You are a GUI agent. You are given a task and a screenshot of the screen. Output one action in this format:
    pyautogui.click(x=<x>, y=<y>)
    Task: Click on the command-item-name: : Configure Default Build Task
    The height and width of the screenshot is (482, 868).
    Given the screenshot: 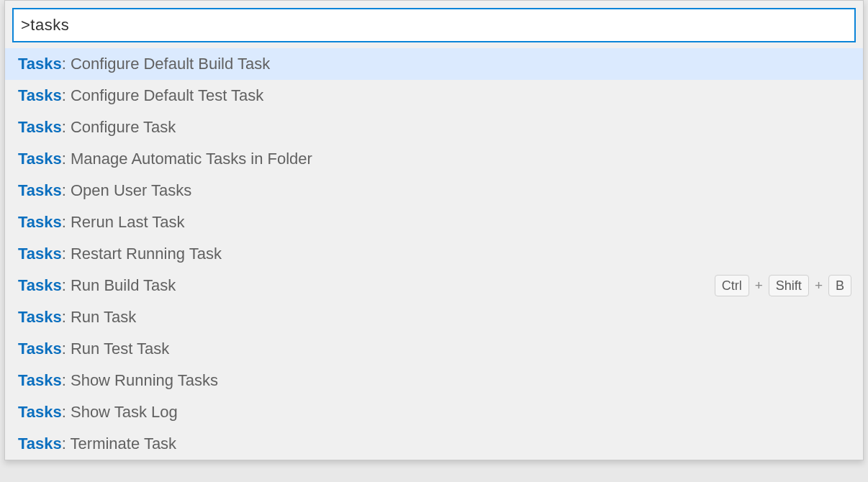 What is the action you would take?
    pyautogui.click(x=166, y=63)
    